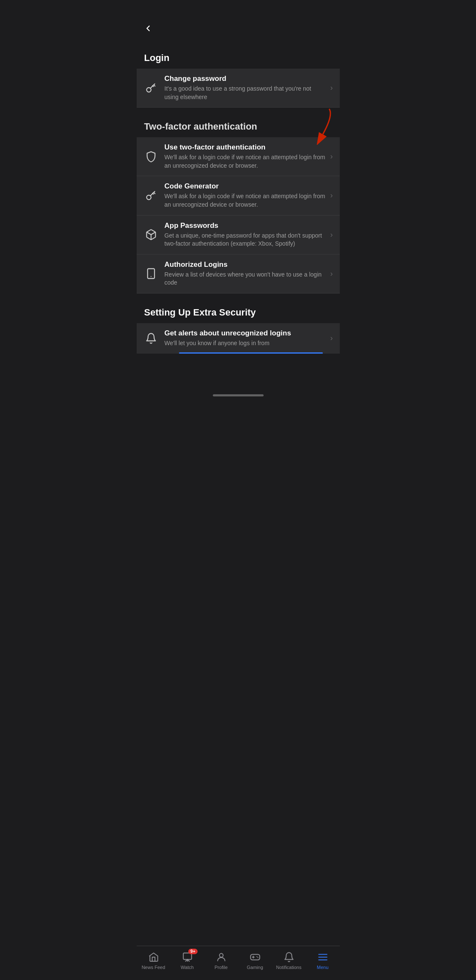 The image size is (476, 980). What do you see at coordinates (246, 157) in the screenshot?
I see `use-2fa-text: Use two-factor authentication We'll ask …` at bounding box center [246, 157].